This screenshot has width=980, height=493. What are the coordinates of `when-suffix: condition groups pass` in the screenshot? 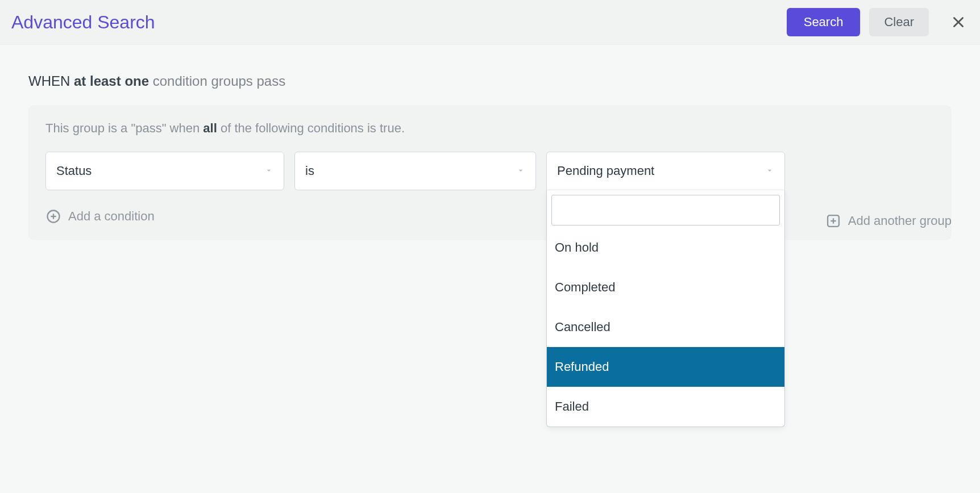 It's located at (219, 81).